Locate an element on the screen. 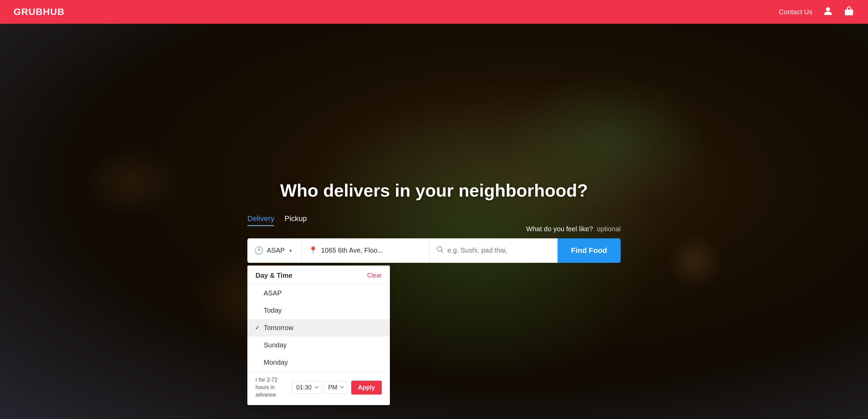 This screenshot has width=868, height=419. contact-us-link: Contact Us is located at coordinates (795, 12).